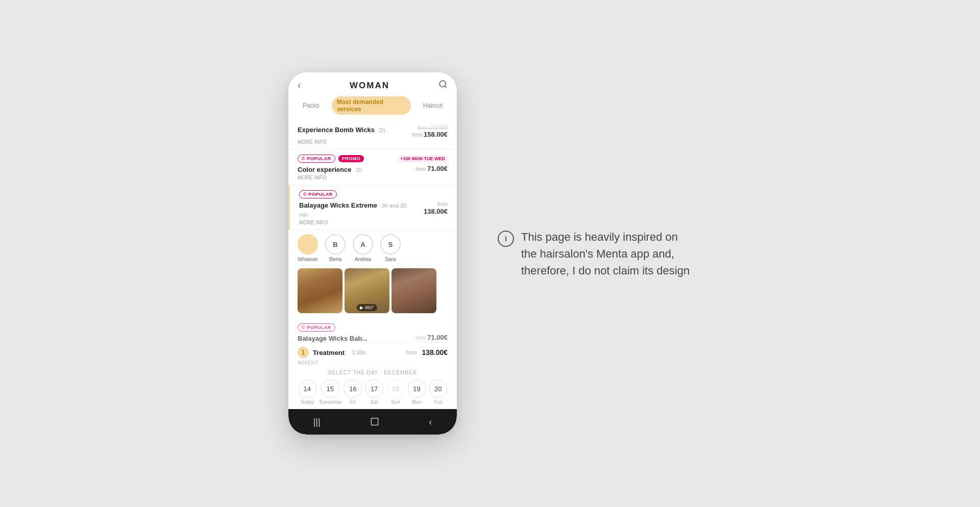 The image size is (980, 507). What do you see at coordinates (373, 372) in the screenshot?
I see `select-day-label: SELECT THE DAY · DECEMBER` at bounding box center [373, 372].